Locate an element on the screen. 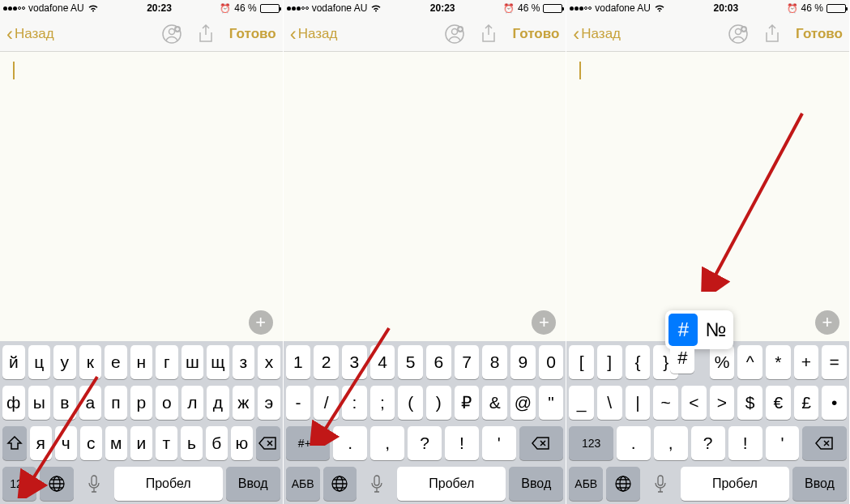  key-symbol: £ is located at coordinates (807, 403).